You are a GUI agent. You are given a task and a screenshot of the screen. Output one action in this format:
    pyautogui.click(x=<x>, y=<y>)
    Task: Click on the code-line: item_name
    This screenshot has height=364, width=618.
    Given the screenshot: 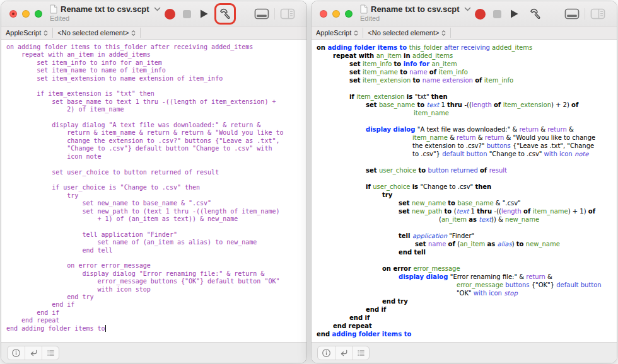 What is the action you would take?
    pyautogui.click(x=467, y=113)
    